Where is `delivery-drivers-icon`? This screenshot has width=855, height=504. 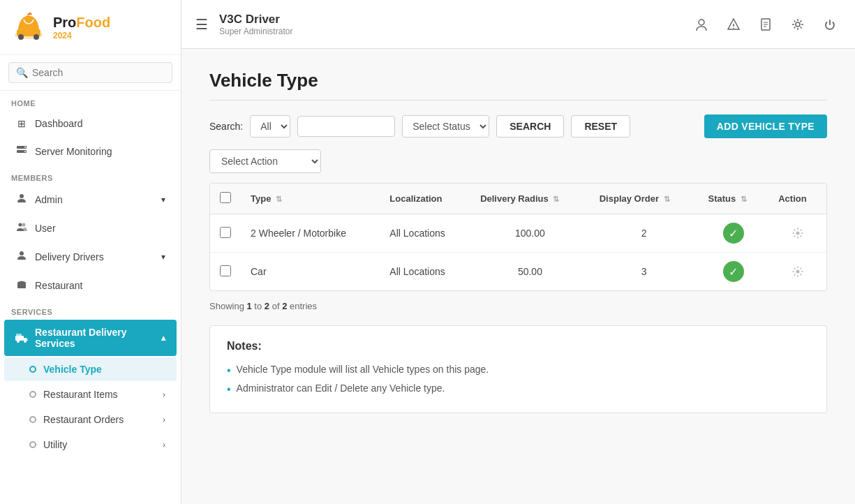 delivery-drivers-icon is located at coordinates (22, 257).